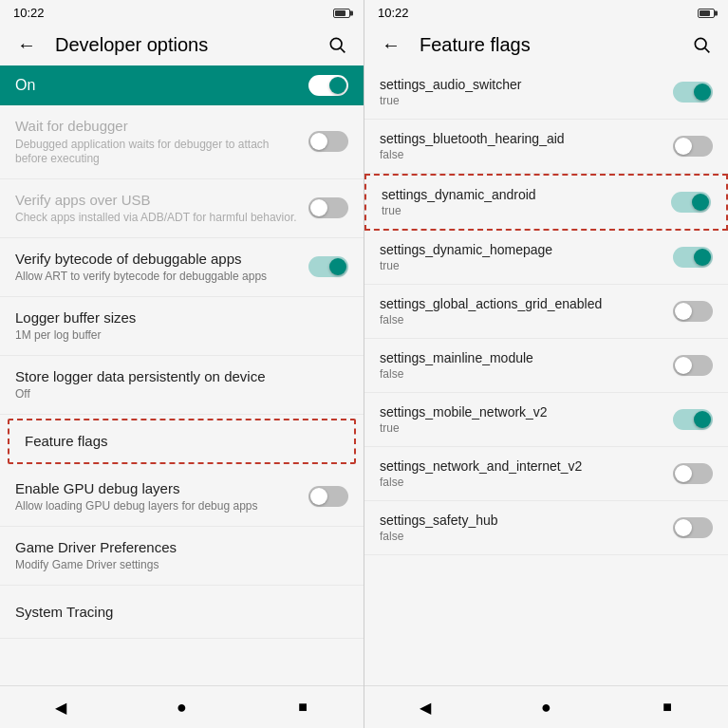 The height and width of the screenshot is (728, 728). Describe the element at coordinates (182, 706) in the screenshot. I see `left-nav-bar: ◀ ● ■` at that location.